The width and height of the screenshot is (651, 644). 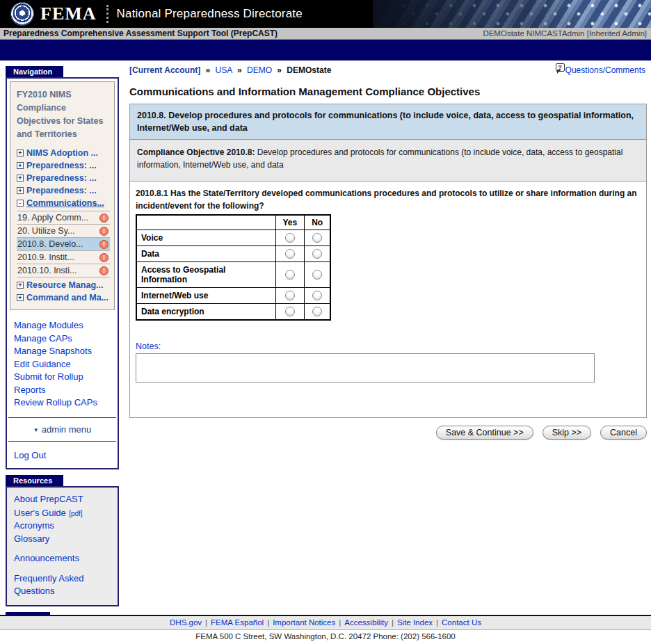 I want to click on sidebar-link-manage-snapshots: Manage Snapshots, so click(x=63, y=352).